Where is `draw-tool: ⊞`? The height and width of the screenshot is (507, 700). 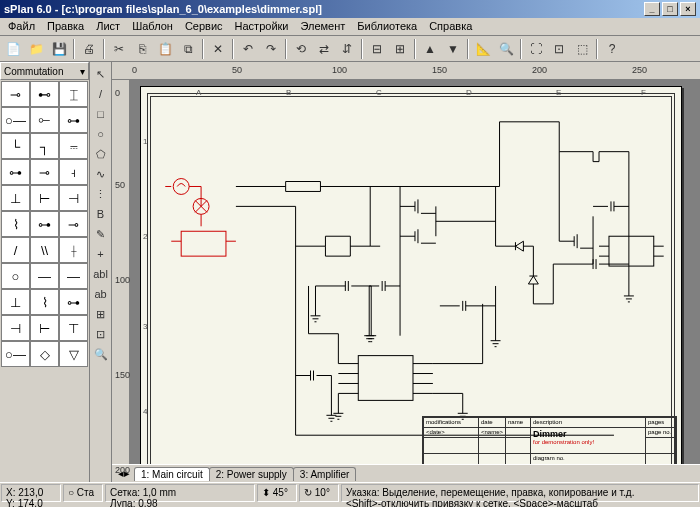 draw-tool: ⊞ is located at coordinates (101, 314).